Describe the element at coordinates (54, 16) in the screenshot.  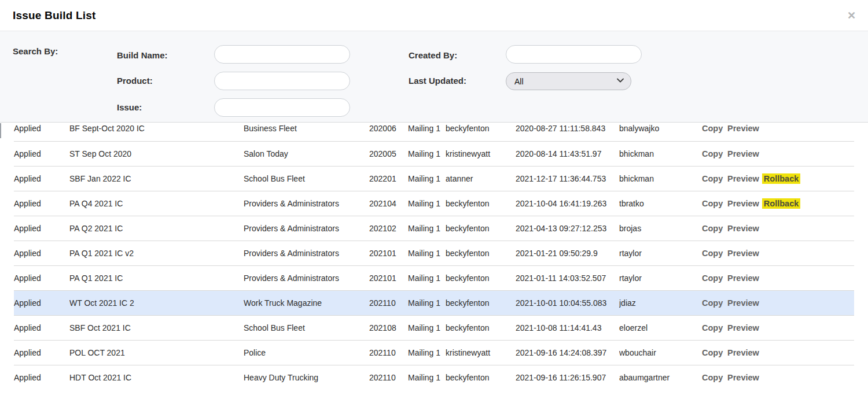
I see `page-title: Issue Build List` at that location.